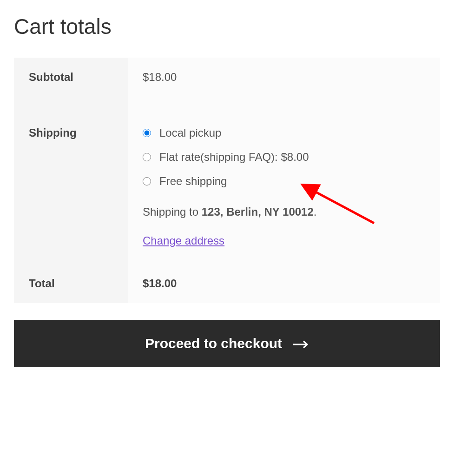 This screenshot has width=454, height=476. Describe the element at coordinates (227, 84) in the screenshot. I see `subtotal-row: Subtotal $18.00` at that location.